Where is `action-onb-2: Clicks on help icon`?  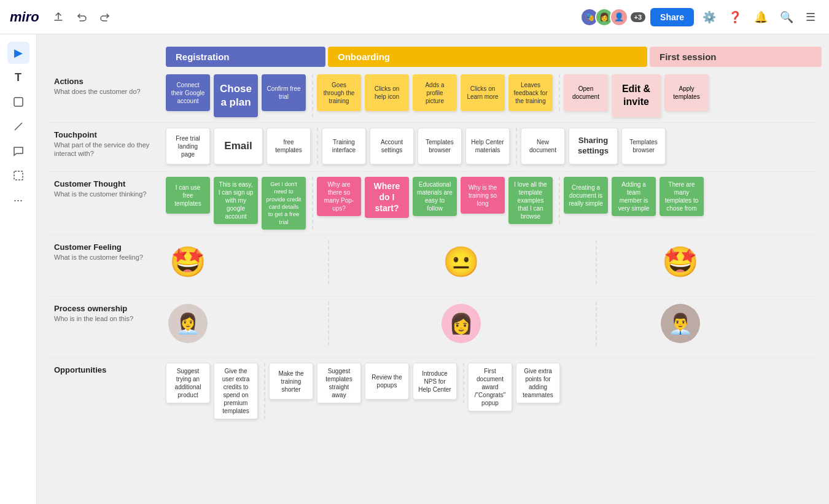
action-onb-2: Clicks on help icon is located at coordinates (387, 93).